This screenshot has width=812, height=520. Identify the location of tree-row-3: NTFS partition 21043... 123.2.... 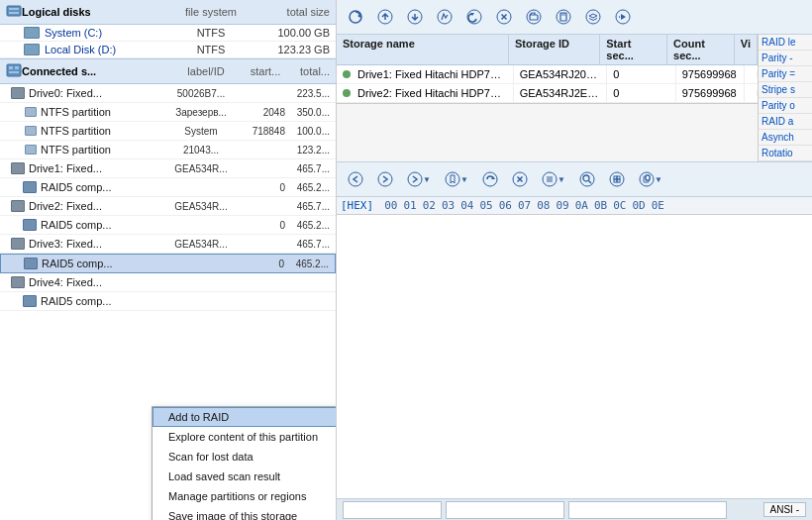
(168, 151).